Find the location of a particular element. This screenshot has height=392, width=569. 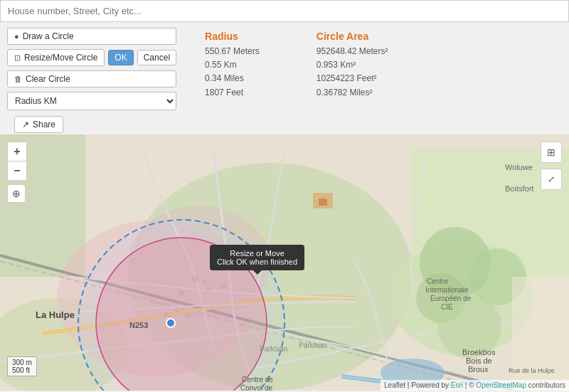

scale-feet: 500 ft is located at coordinates (22, 370).